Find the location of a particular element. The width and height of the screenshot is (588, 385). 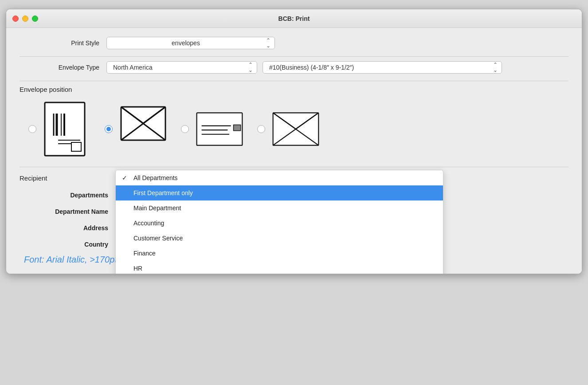

envelope-type-row: Envelope Type North America ⌃⌄ #10(Busin… is located at coordinates (294, 67).